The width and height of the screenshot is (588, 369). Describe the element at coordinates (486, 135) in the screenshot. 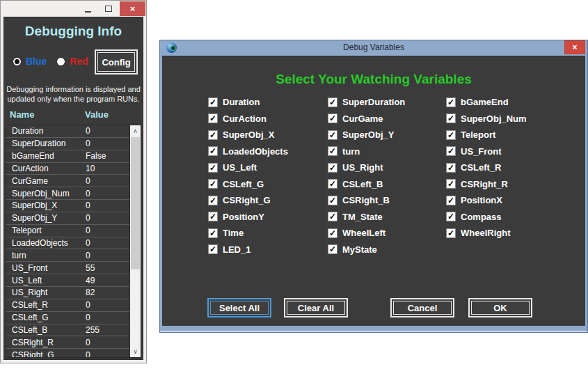

I see `checkbox-item: ✓Teleport` at that location.